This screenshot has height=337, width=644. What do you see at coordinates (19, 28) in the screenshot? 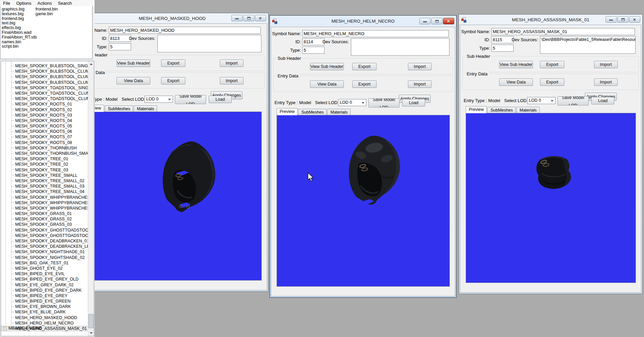
I see `file-item: effects.big` at bounding box center [19, 28].